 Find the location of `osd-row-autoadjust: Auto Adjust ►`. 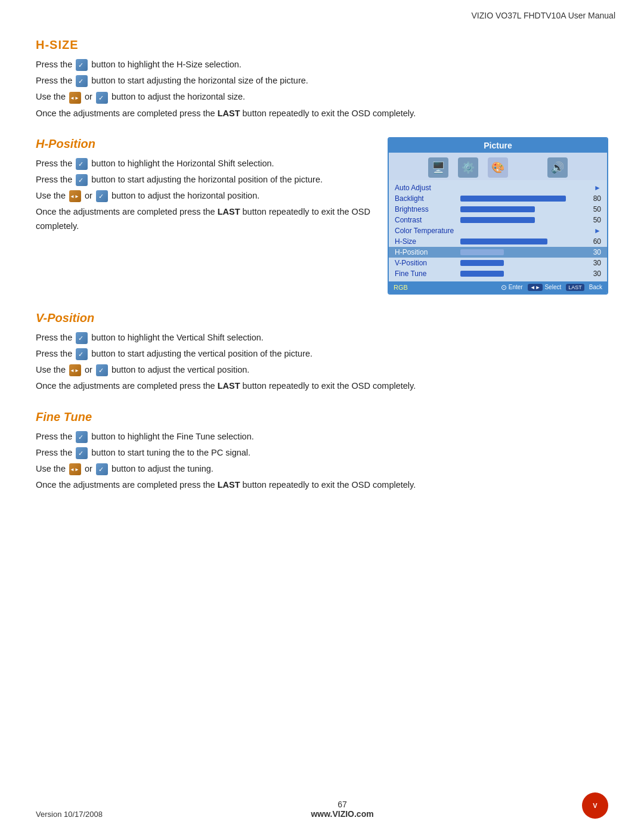

osd-row-autoadjust: Auto Adjust ► is located at coordinates (498, 188).